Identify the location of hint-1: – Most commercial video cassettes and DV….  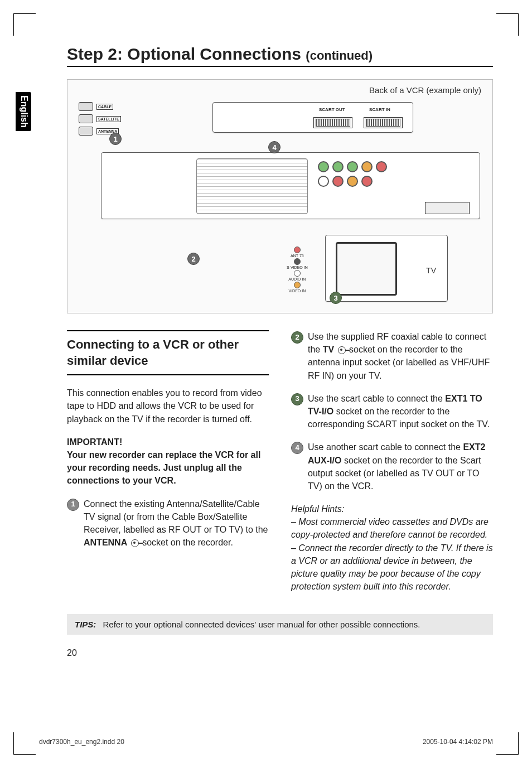
(390, 528).